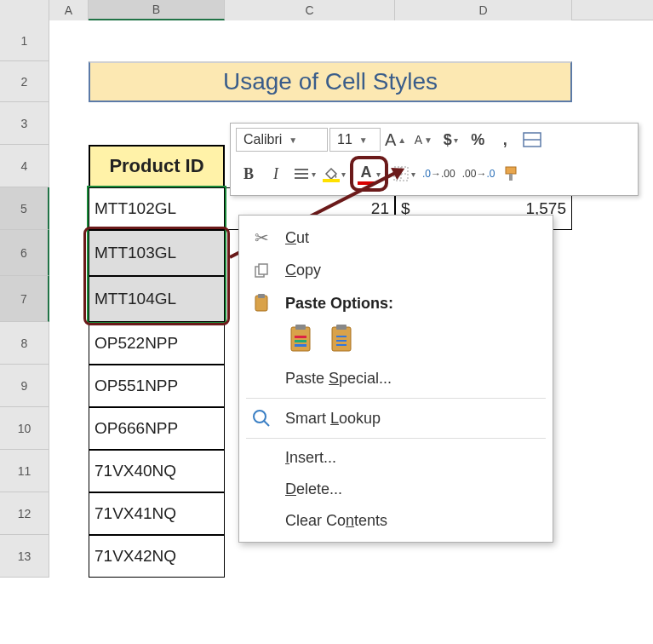  What do you see at coordinates (532, 140) in the screenshot?
I see `merge-icon` at bounding box center [532, 140].